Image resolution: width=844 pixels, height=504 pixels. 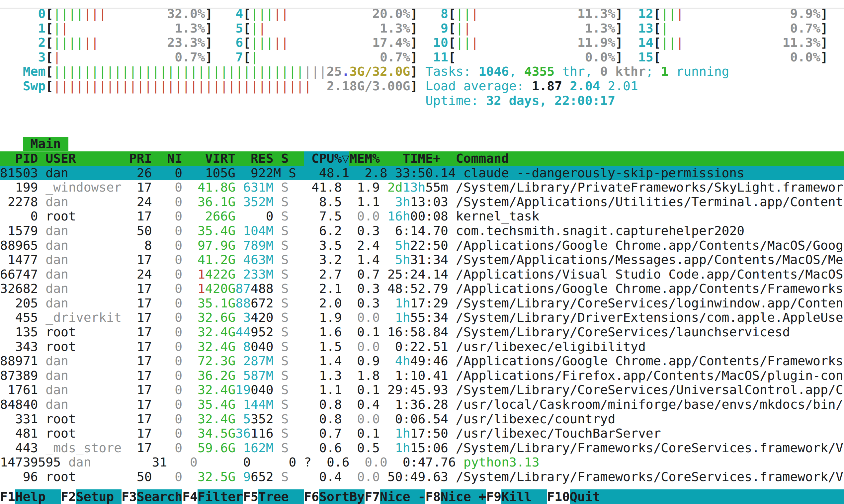 What do you see at coordinates (402, 497) in the screenshot?
I see `fkey-f7-label: Nice -` at bounding box center [402, 497].